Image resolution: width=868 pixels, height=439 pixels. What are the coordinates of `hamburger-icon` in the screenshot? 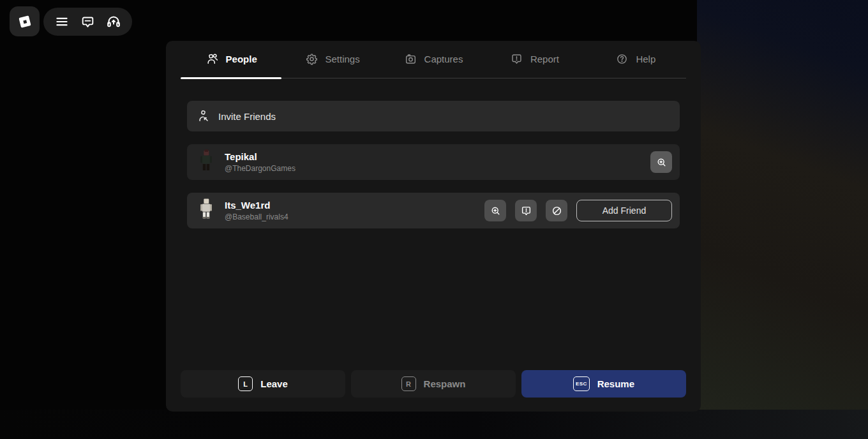 It's located at (62, 22).